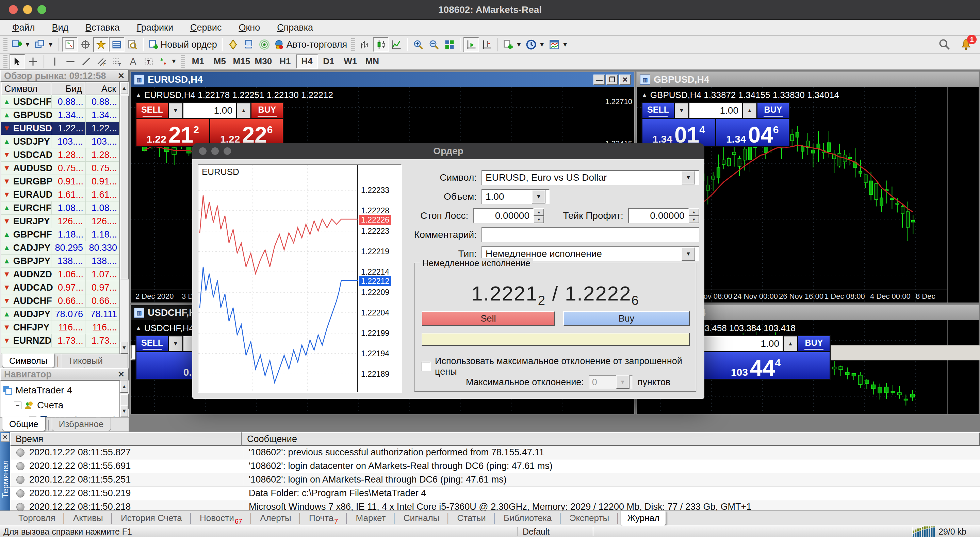  Describe the element at coordinates (44, 45) in the screenshot. I see `profiles-button: ▼` at that location.